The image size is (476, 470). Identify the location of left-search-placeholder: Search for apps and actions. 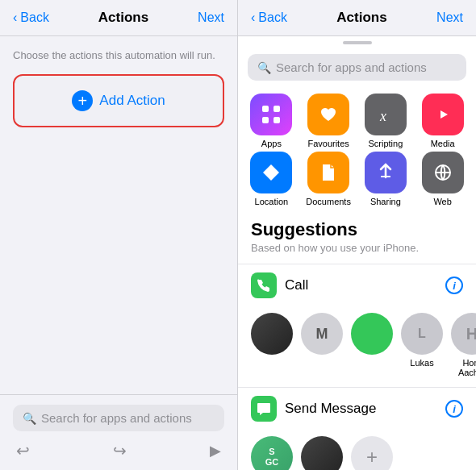
(116, 418).